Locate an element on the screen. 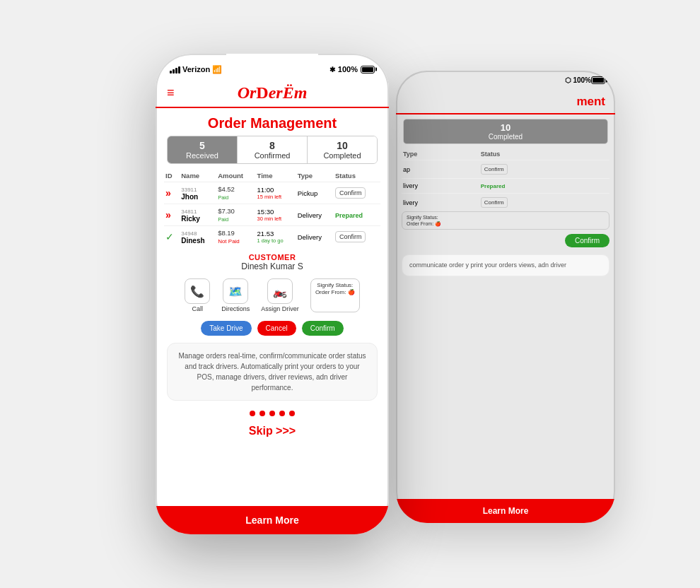  back-main-confirm-button: Confirm is located at coordinates (587, 240).